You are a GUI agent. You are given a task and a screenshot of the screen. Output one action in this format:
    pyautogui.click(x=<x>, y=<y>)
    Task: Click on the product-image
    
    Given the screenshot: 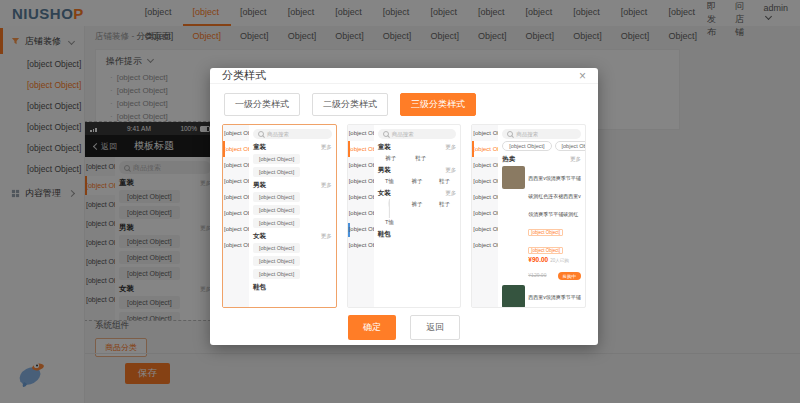 What is the action you would take?
    pyautogui.click(x=514, y=296)
    